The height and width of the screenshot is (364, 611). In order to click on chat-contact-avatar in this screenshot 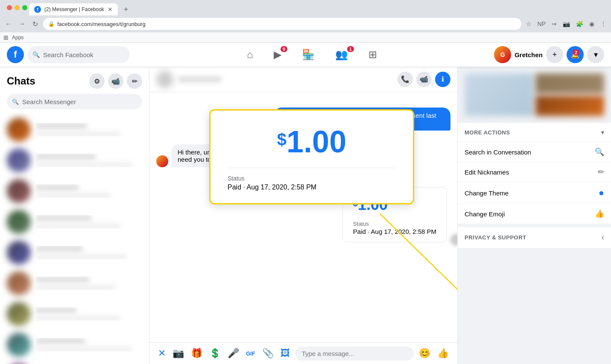, I will do `click(165, 79)`.